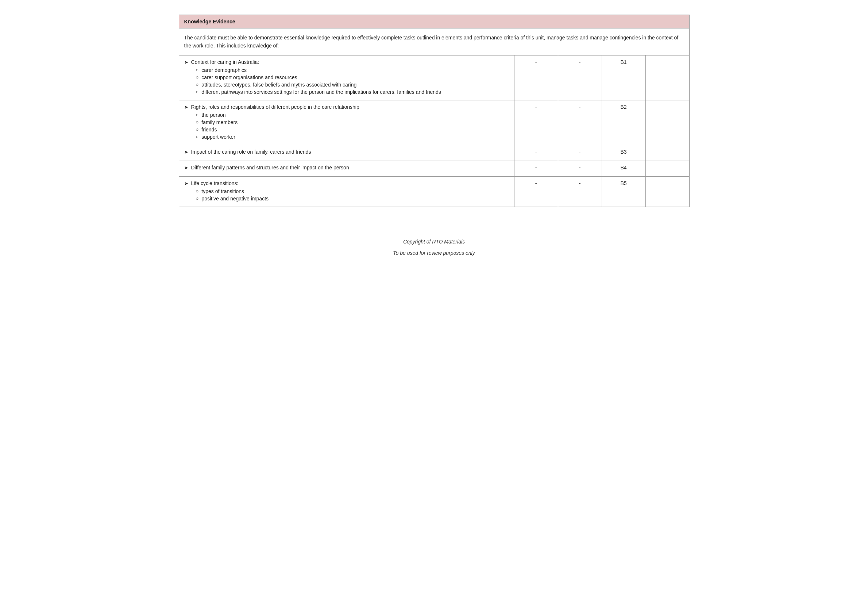 The width and height of the screenshot is (868, 614). Describe the element at coordinates (346, 123) in the screenshot. I see `content-cell-2: ➤Rights, roles and responsibilities of d…` at that location.